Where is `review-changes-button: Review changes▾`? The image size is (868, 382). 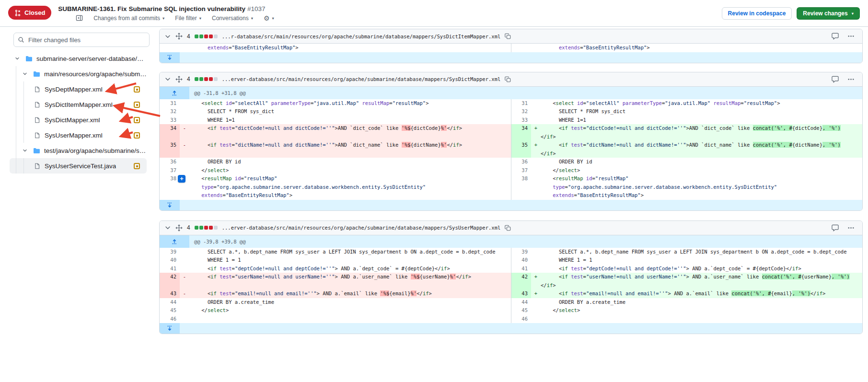
review-changes-button: Review changes▾ is located at coordinates (828, 13).